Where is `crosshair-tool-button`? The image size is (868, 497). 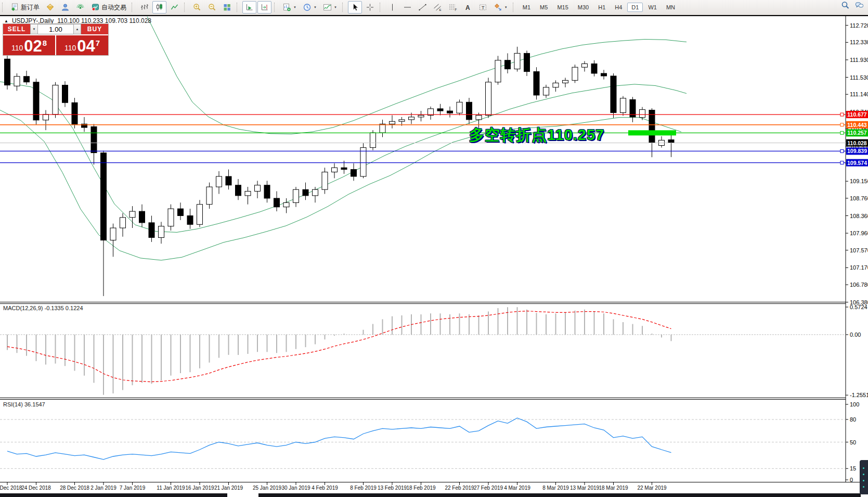
crosshair-tool-button is located at coordinates (370, 7).